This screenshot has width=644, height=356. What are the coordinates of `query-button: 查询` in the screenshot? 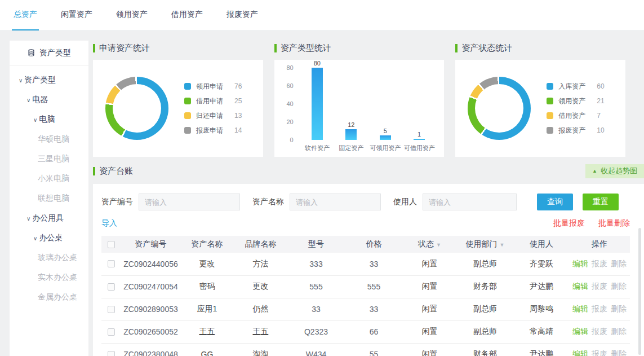 It's located at (555, 202).